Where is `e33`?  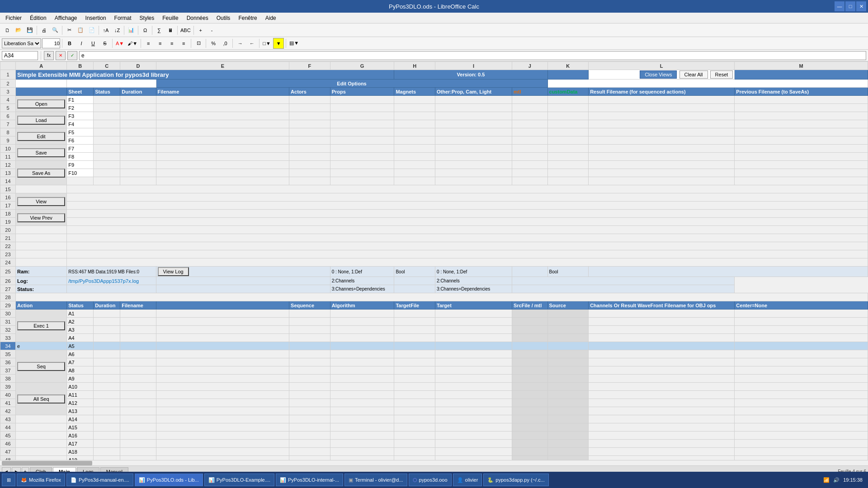
e33 is located at coordinates (222, 338).